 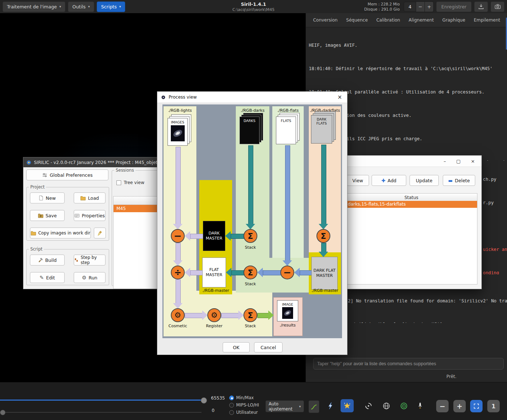 What do you see at coordinates (459, 180) in the screenshot?
I see `delete-button: ▬ Delete` at bounding box center [459, 180].